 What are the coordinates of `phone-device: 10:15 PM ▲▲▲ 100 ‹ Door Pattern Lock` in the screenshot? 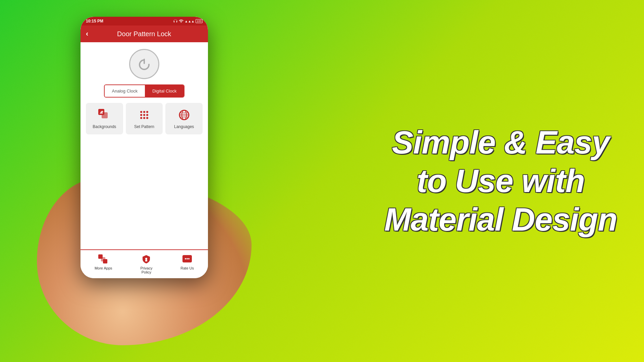 It's located at (144, 147).